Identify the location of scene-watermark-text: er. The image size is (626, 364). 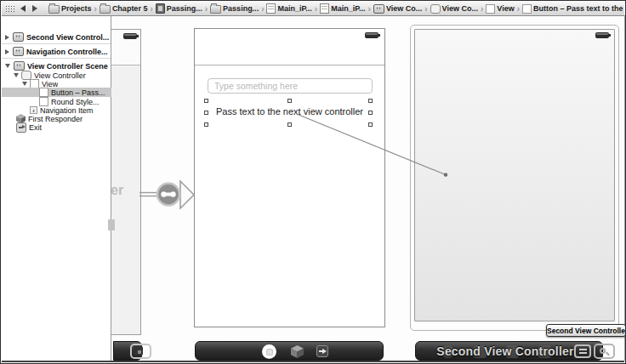
(117, 191).